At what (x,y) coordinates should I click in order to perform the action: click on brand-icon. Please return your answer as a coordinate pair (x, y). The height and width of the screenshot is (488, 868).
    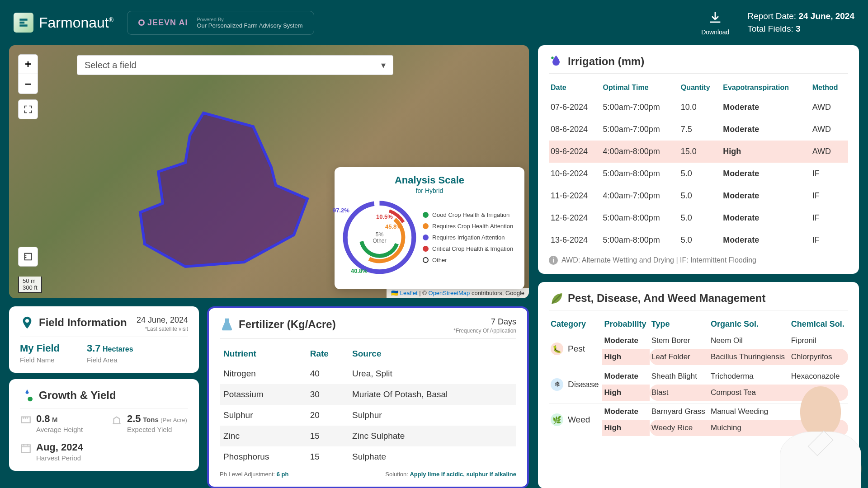
    Looking at the image, I should click on (24, 23).